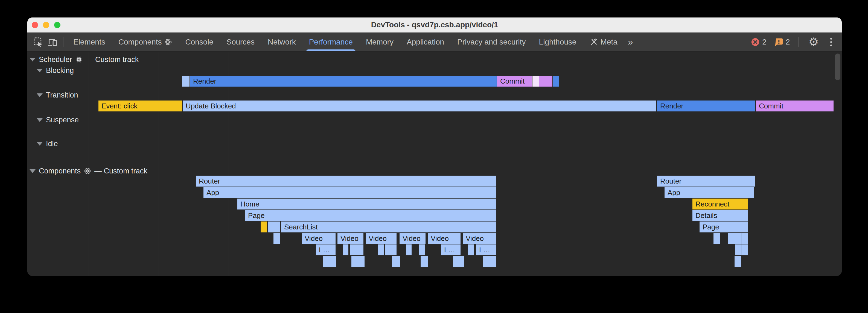 The height and width of the screenshot is (313, 868). Describe the element at coordinates (331, 42) in the screenshot. I see `tab-performance: Performance` at that location.